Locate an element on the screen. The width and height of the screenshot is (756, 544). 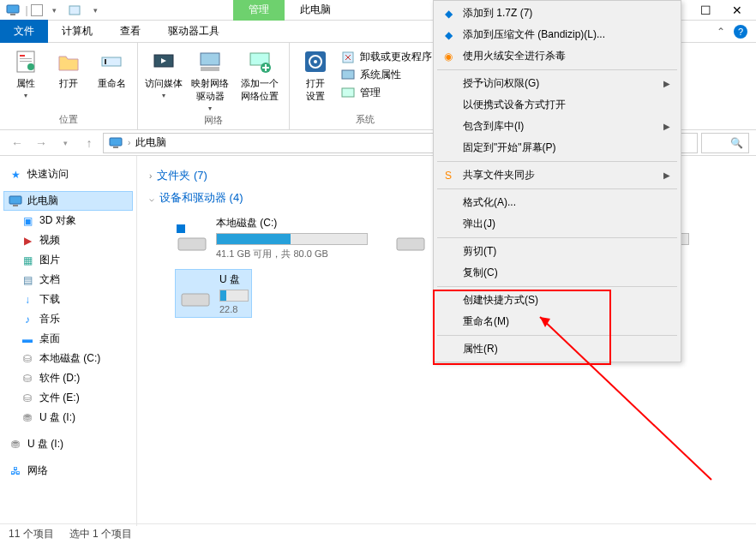
sidebar-item-network: 🖧网络 is located at coordinates (69, 471).